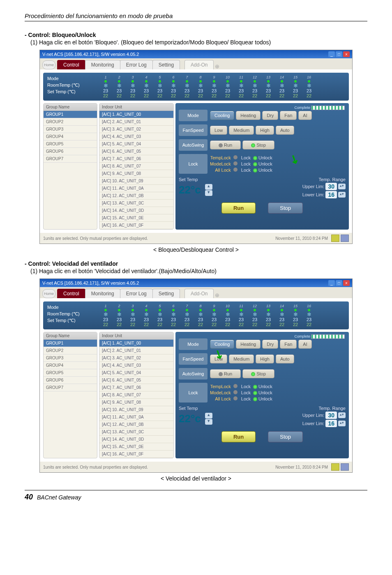 The image size is (392, 575). I want to click on templock-lock: Lock, so click(246, 158).